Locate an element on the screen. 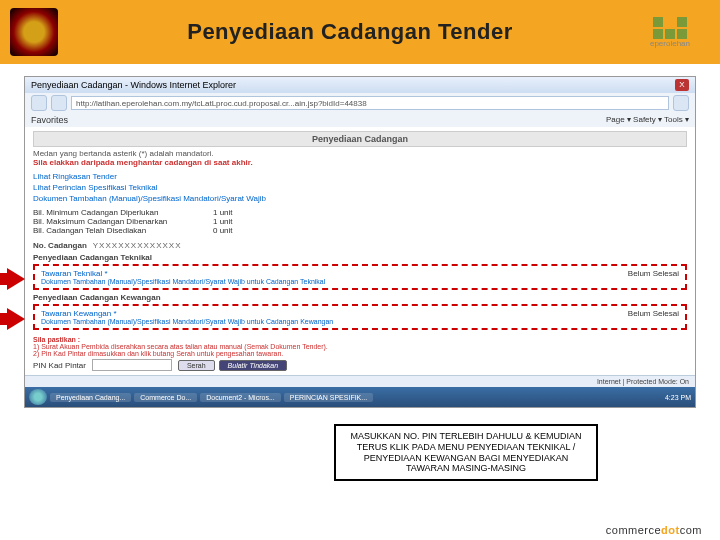  no-cadangan-row: No. Cadangan YXXXXXXXXXXXXX is located at coordinates (360, 246).